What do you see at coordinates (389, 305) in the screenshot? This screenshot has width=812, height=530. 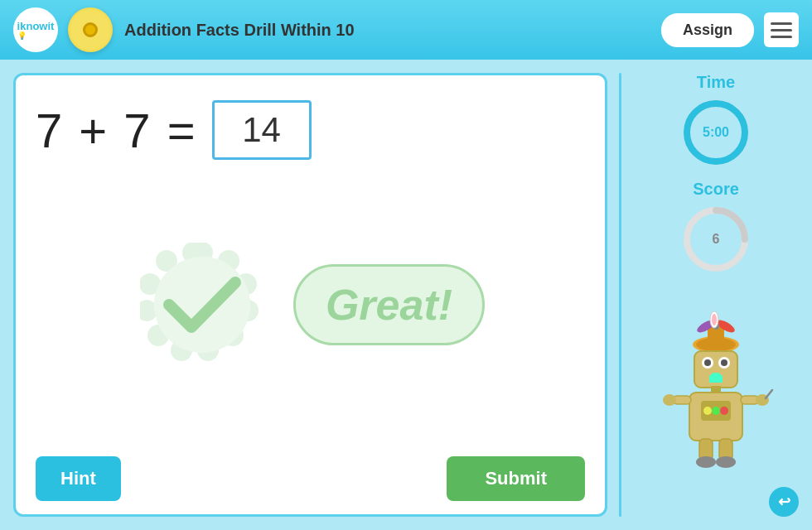 I see `feedback-bubble: Great!` at bounding box center [389, 305].